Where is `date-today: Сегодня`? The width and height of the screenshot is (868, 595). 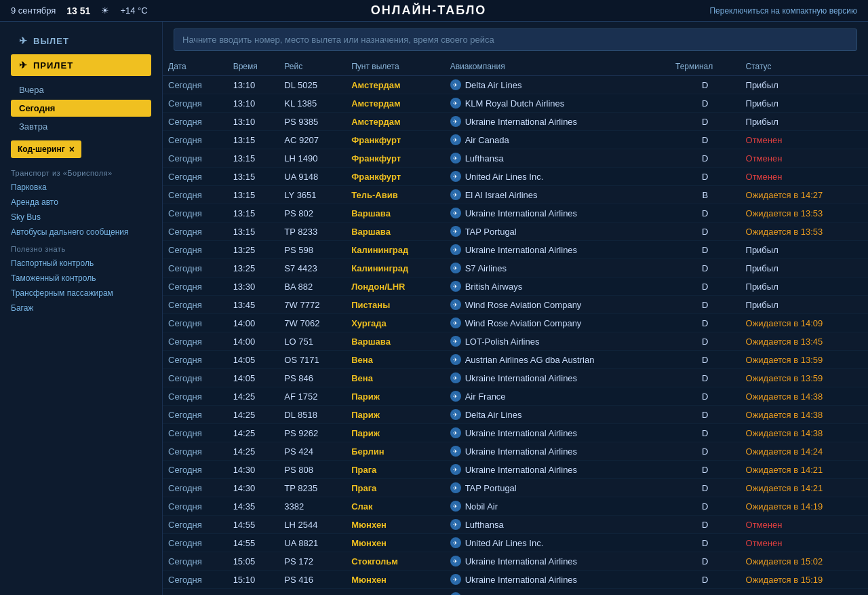 date-today: Сегодня is located at coordinates (81, 109).